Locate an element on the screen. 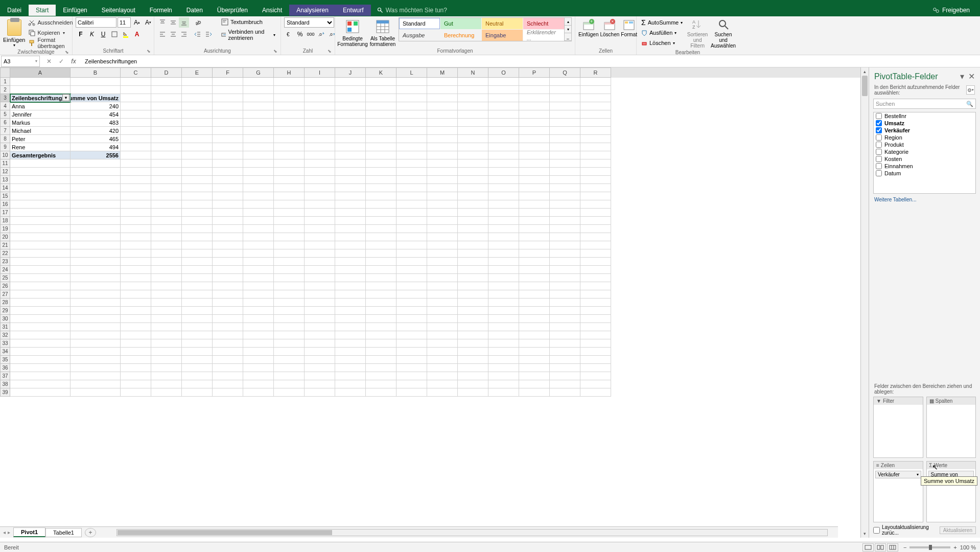  cell-R34 is located at coordinates (596, 352).